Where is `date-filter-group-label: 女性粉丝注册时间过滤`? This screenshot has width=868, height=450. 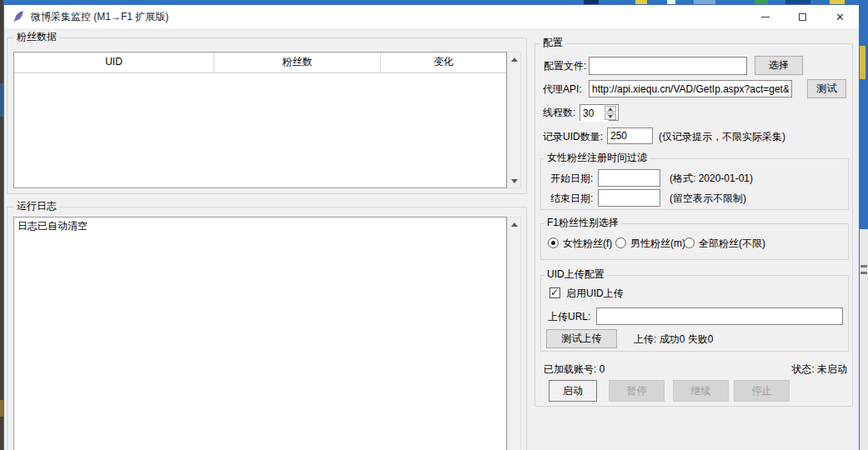 date-filter-group-label: 女性粉丝注册时间过滤 is located at coordinates (597, 158).